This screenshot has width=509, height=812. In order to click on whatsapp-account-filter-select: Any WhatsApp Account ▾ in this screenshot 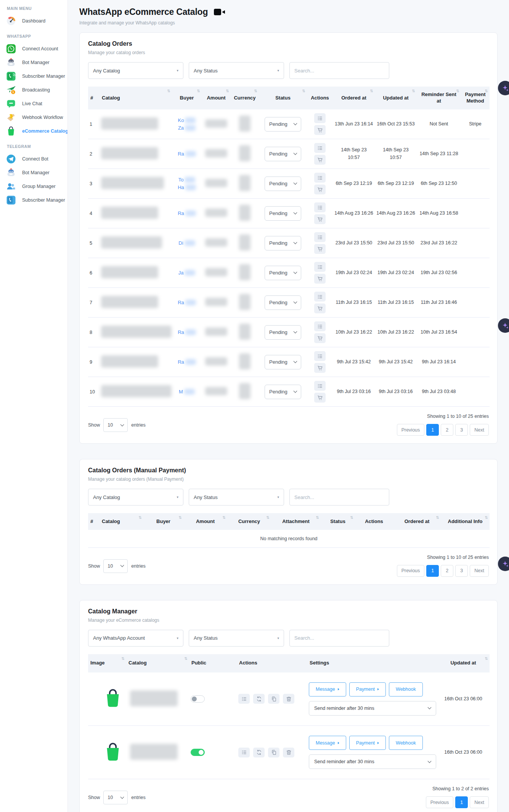, I will do `click(136, 638)`.